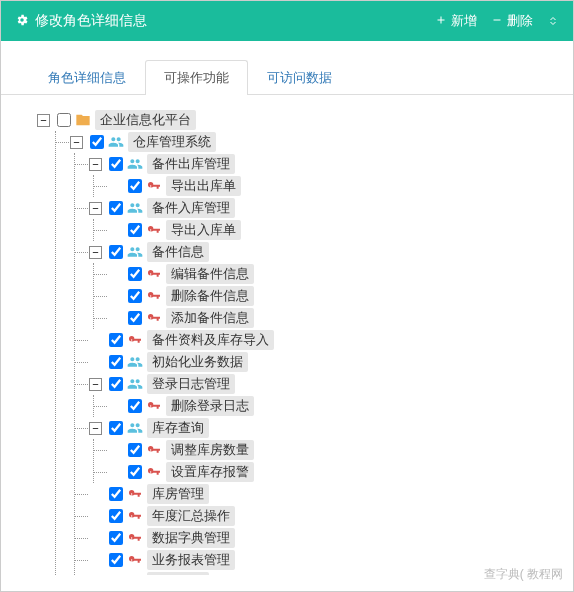  I want to click on tree-node: 导出入库单, so click(334, 230).